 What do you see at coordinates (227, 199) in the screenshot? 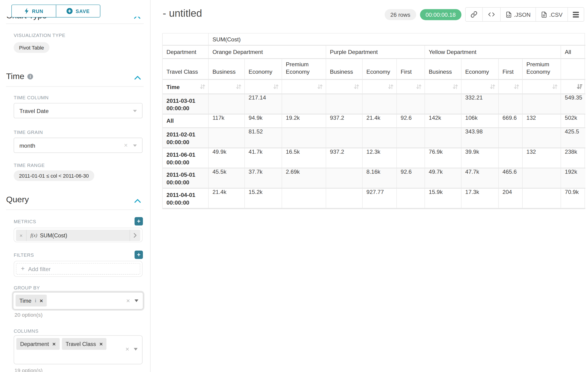
I see `pivot-value-cell: 21.4k` at bounding box center [227, 199].